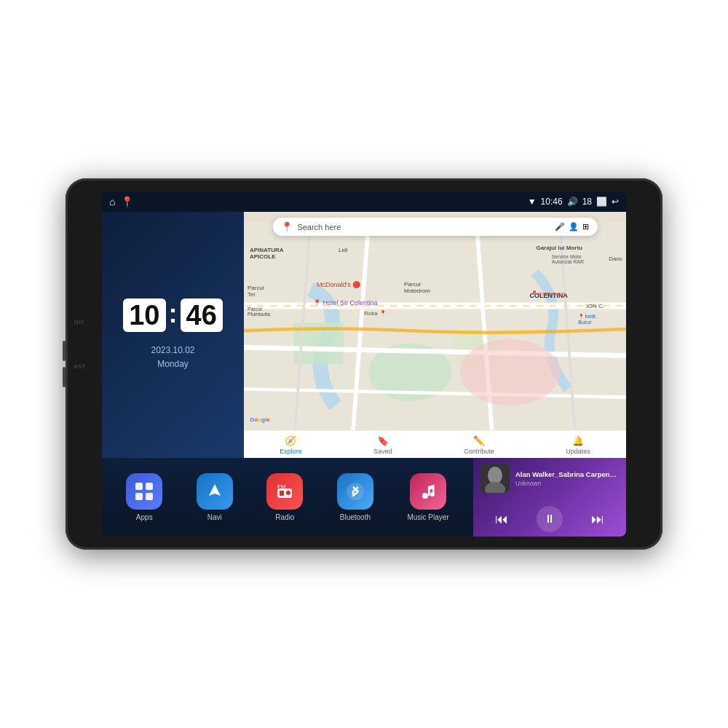 The height and width of the screenshot is (728, 728). Describe the element at coordinates (355, 491) in the screenshot. I see `bluetooth-icon` at that location.